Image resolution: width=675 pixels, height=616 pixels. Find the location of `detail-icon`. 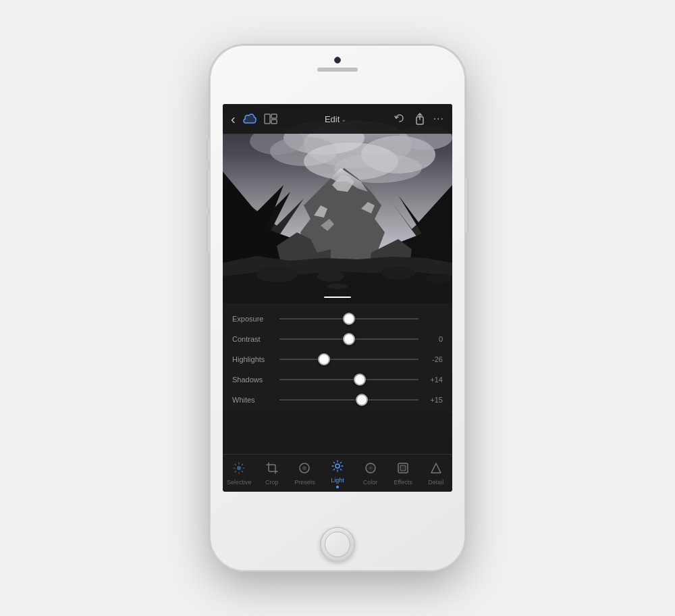

detail-icon is located at coordinates (436, 470).